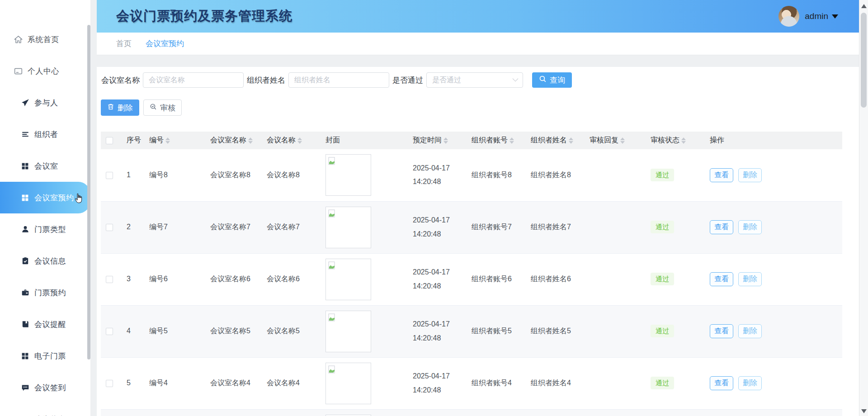 The image size is (868, 416). What do you see at coordinates (233, 412) in the screenshot?
I see `cell-room` at bounding box center [233, 412].